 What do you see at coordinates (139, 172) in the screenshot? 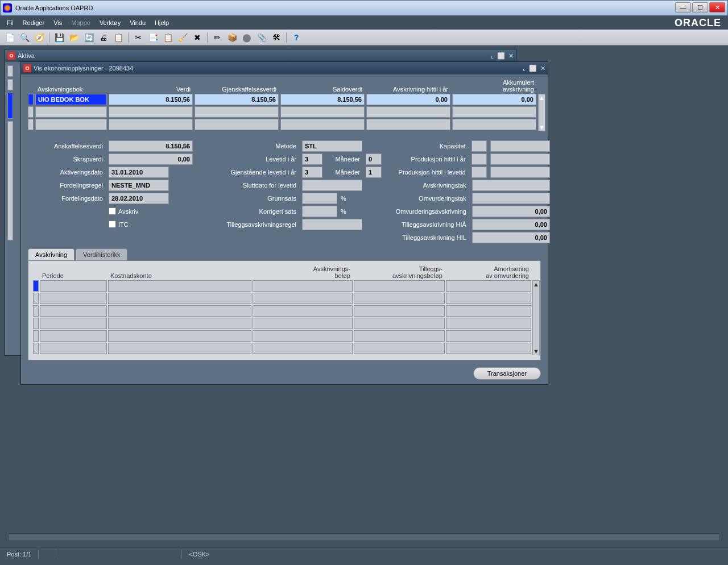
I see `aktdato-field: 31.01.2010` at bounding box center [139, 172].